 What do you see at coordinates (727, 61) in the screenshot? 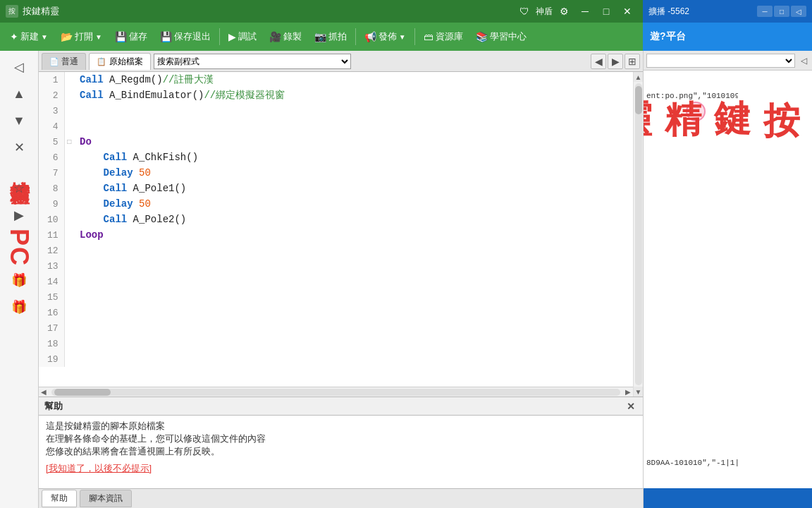
I see `right-top-bar: ◁` at bounding box center [727, 61].